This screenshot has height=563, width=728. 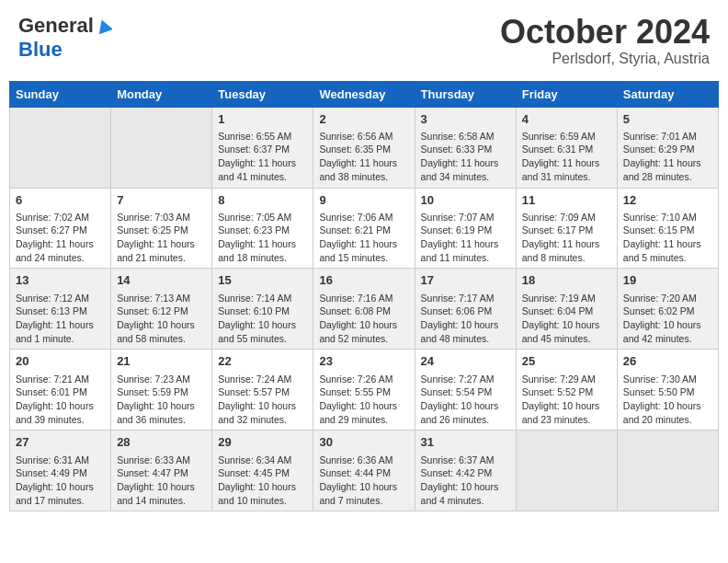 What do you see at coordinates (156, 493) in the screenshot?
I see `daylight-text: Daylight: 10 hours and 14 minutes.` at bounding box center [156, 493].